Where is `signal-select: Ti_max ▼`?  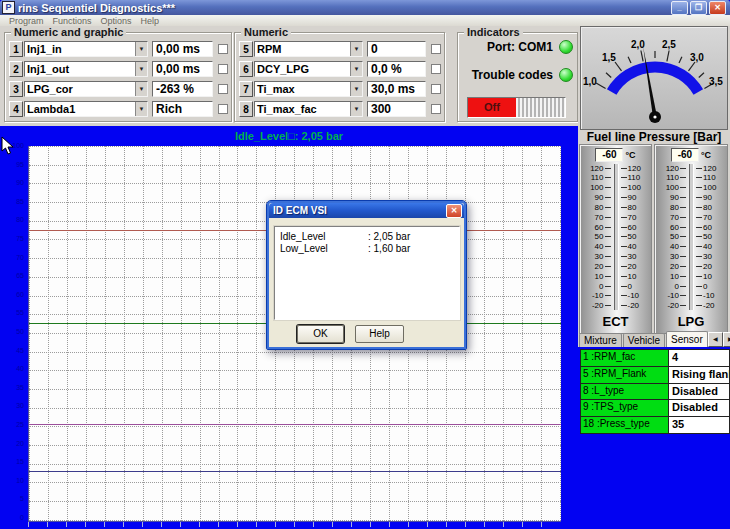
signal-select: Ti_max ▼ is located at coordinates (308, 89).